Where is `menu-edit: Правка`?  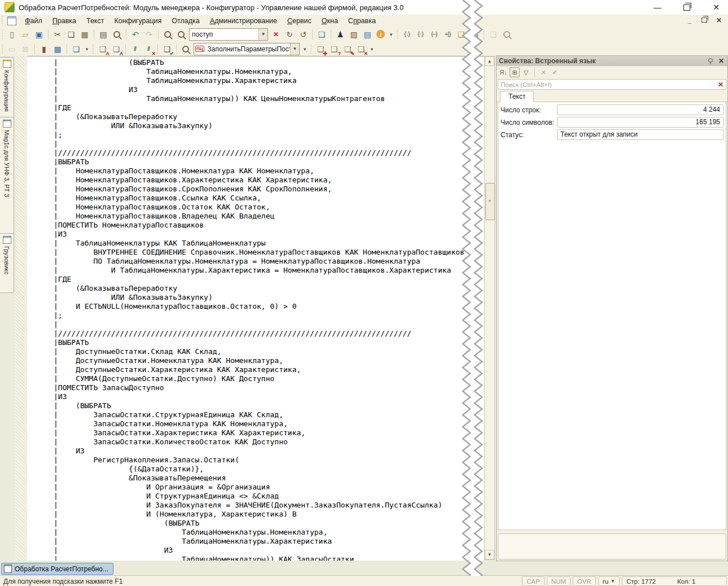
menu-edit: Правка is located at coordinates (64, 21).